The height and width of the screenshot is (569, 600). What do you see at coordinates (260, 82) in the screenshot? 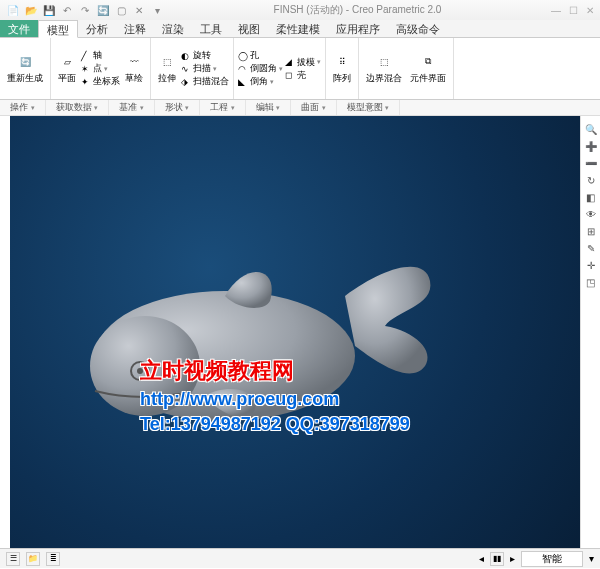
I see `chamfer-button: ◣倒角▾` at bounding box center [260, 82].